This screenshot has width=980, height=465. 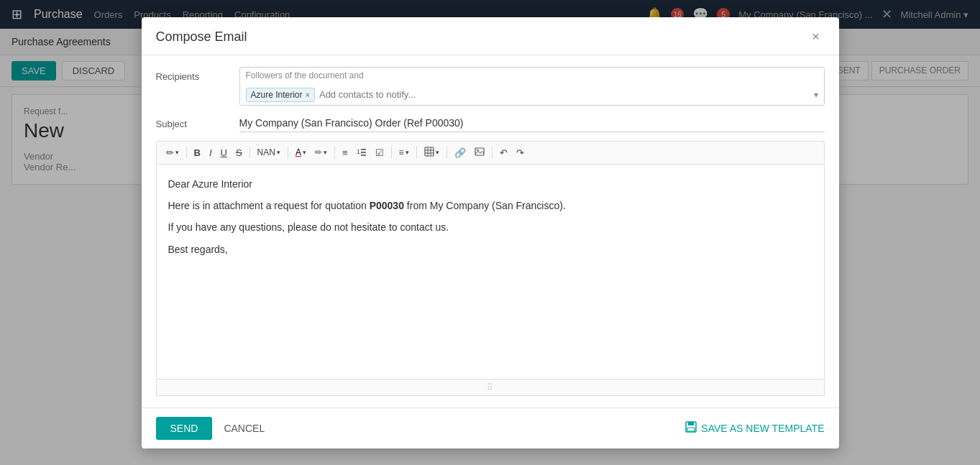 I want to click on subject-input, so click(x=532, y=124).